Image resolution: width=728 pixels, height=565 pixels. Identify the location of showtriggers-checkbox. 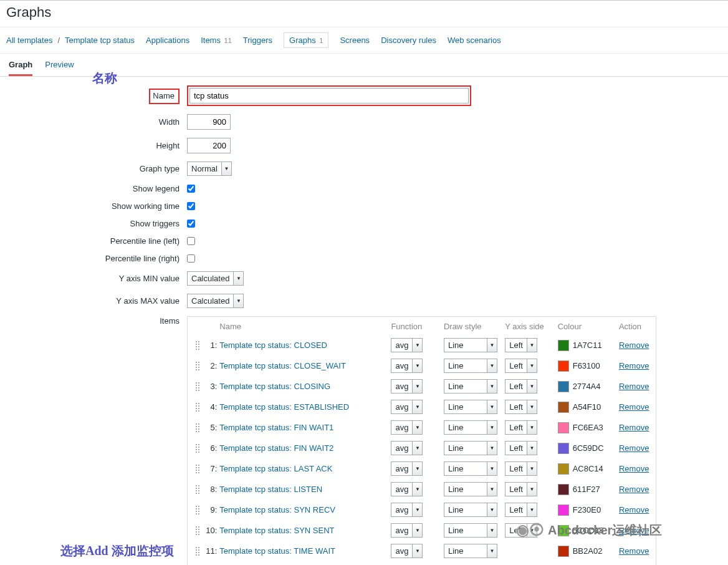
(191, 223).